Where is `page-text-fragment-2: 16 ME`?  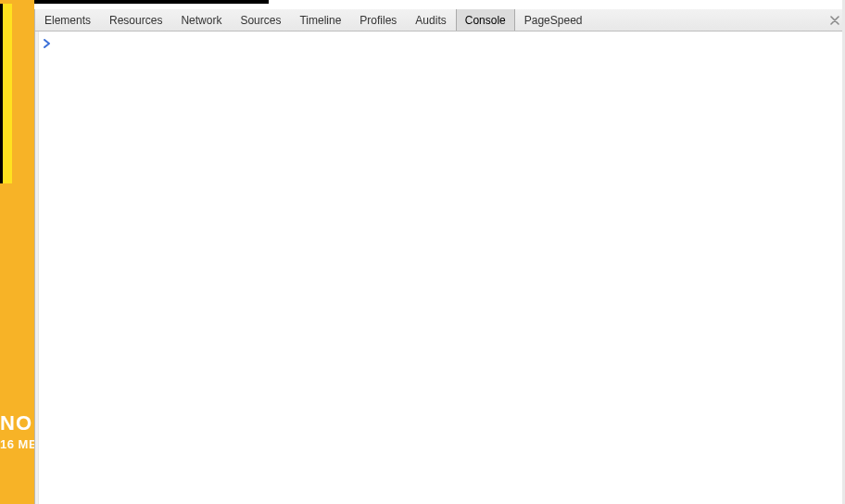 page-text-fragment-2: 16 ME is located at coordinates (19, 445).